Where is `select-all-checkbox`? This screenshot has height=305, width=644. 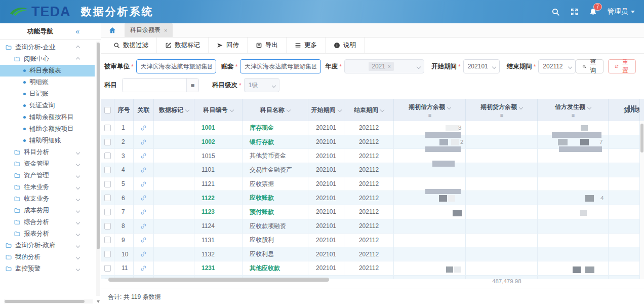
select-all-checkbox is located at coordinates (107, 110).